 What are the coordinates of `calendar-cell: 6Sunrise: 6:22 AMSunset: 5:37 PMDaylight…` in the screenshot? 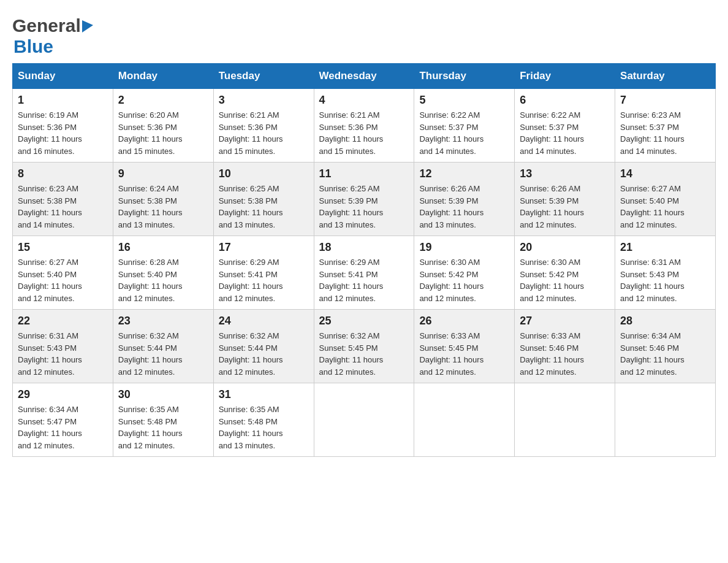 It's located at (565, 126).